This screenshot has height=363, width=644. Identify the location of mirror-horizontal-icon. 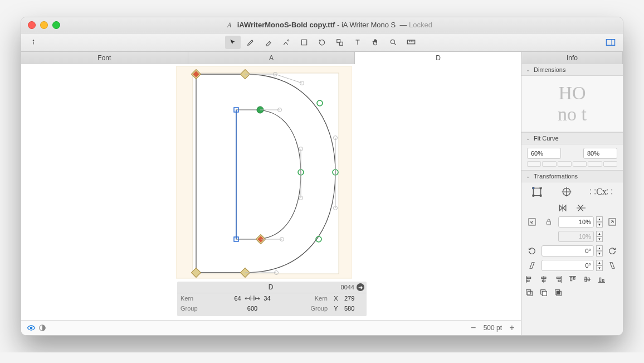
(563, 208).